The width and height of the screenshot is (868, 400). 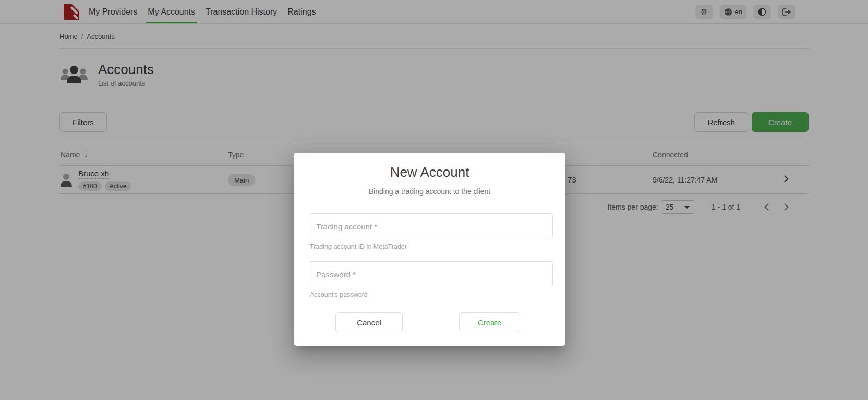 What do you see at coordinates (430, 192) in the screenshot?
I see `dialog-subtitle: Binding a trading account to the client` at bounding box center [430, 192].